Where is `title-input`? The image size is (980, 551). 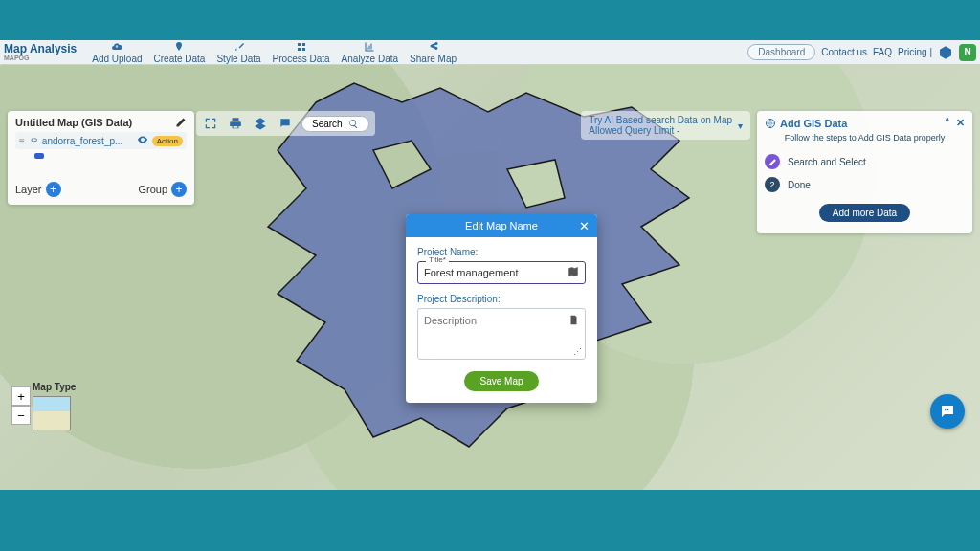
title-input is located at coordinates (493, 273).